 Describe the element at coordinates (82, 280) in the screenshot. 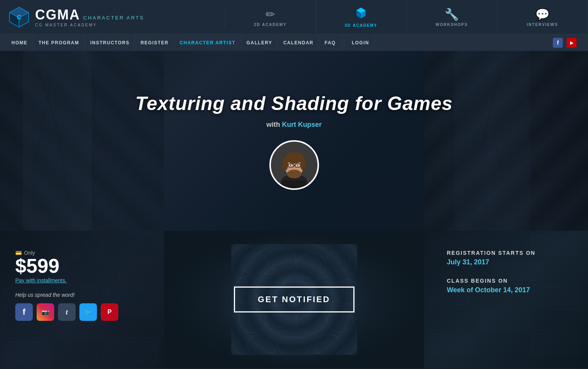

I see `installments-link: Pay with installments.` at that location.